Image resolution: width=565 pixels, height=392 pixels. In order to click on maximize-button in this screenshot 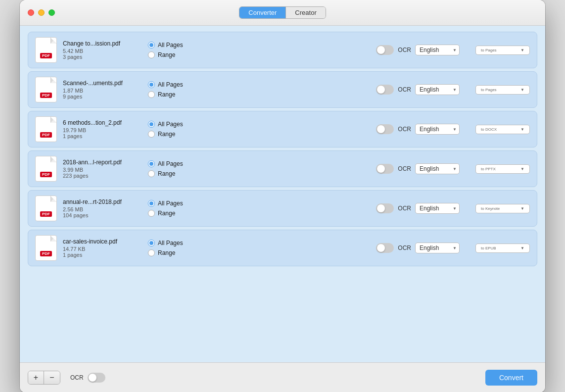, I will do `click(51, 13)`.